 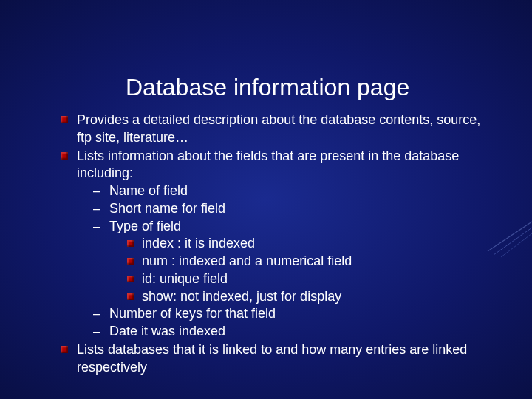 I want to click on list-item: Name of field, so click(x=289, y=191).